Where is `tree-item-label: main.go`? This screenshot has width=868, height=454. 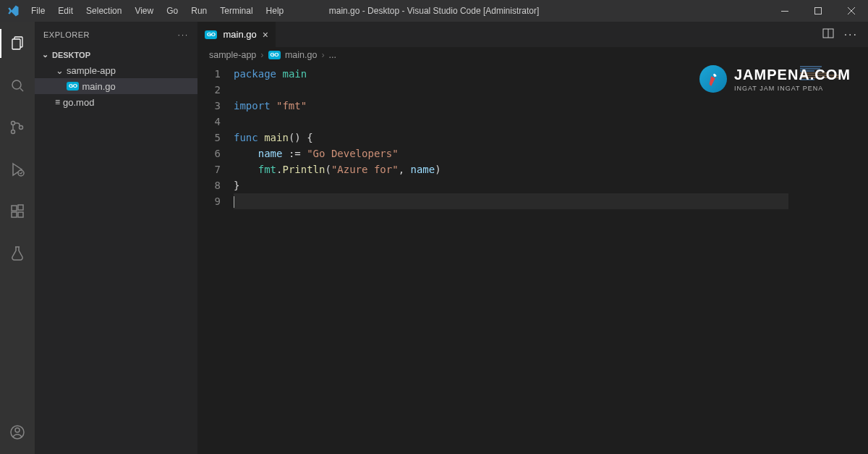
tree-item-label: main.go is located at coordinates (98, 87).